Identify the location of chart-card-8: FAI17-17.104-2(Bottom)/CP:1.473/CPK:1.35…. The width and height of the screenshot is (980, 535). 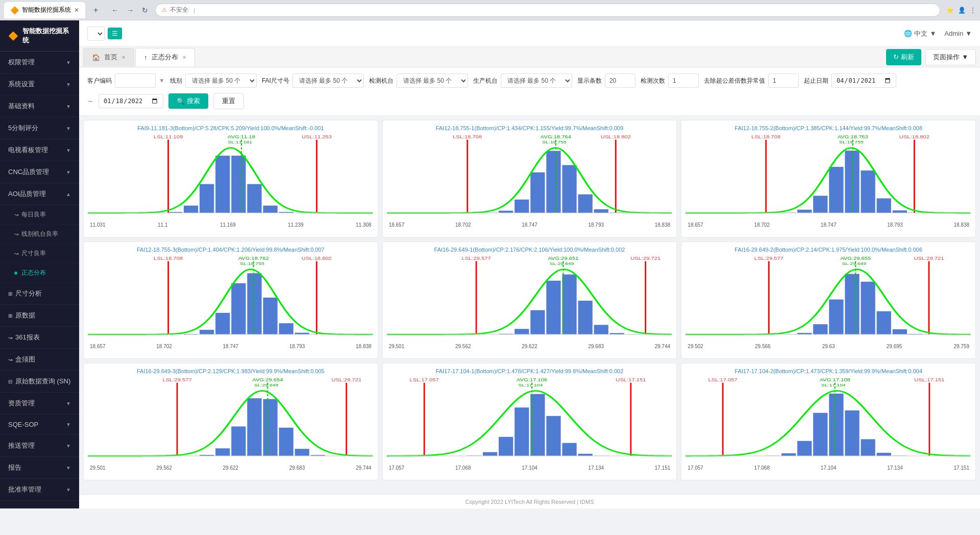
(828, 422).